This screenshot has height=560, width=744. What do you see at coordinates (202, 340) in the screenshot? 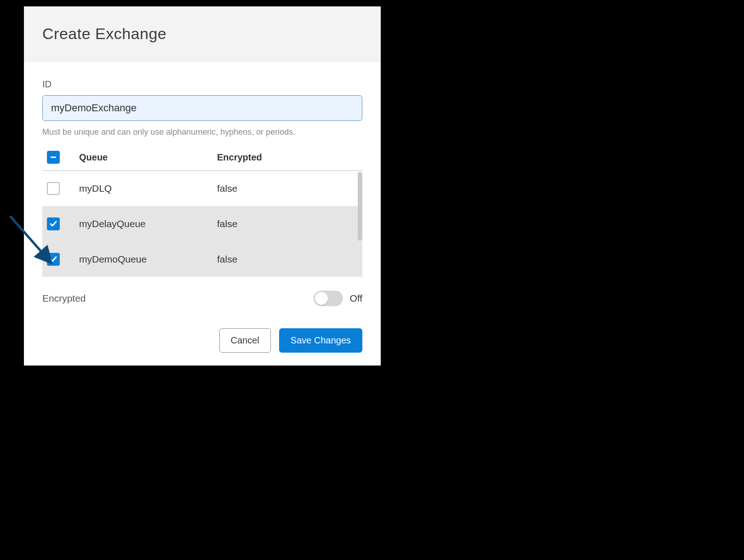
I see `dialog-footer: Cancel Save Changes` at bounding box center [202, 340].